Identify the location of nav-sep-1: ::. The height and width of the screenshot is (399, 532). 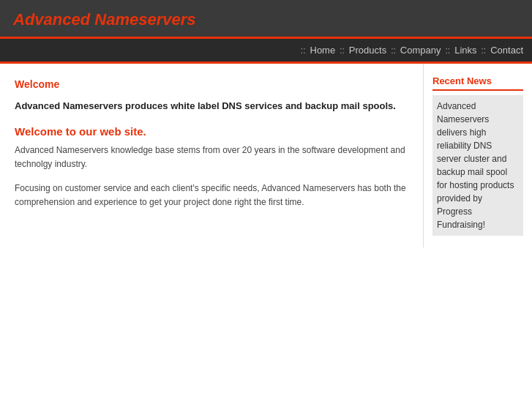
(342, 51).